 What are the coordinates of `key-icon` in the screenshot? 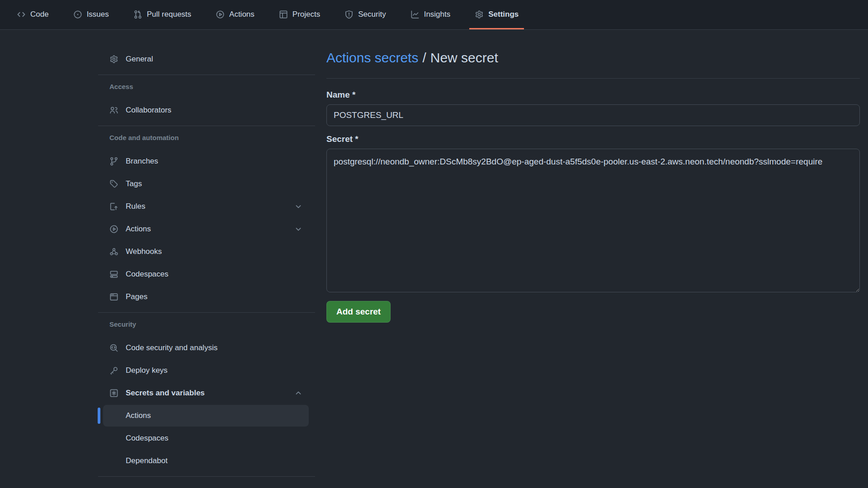 It's located at (114, 371).